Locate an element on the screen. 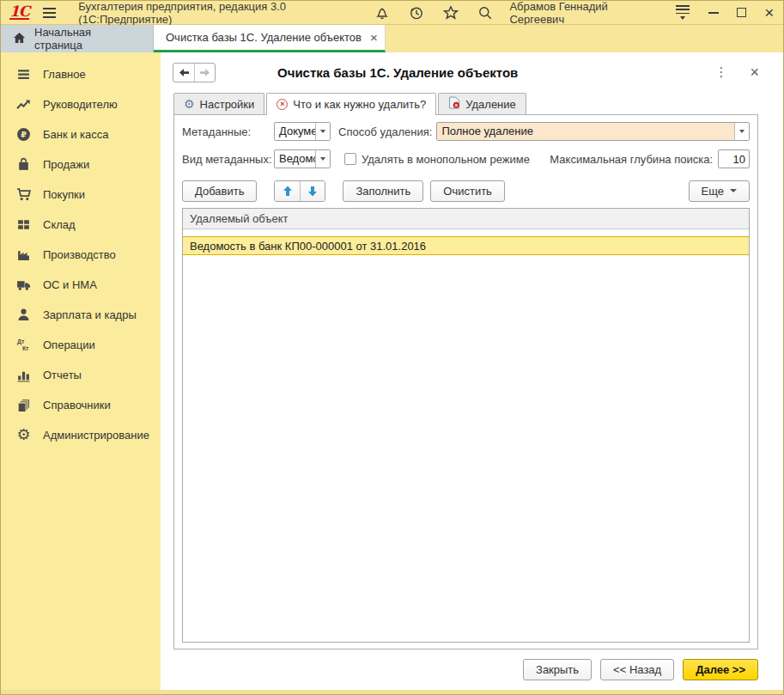  tab-nastroyki: ⚙ Настройки is located at coordinates (219, 103).